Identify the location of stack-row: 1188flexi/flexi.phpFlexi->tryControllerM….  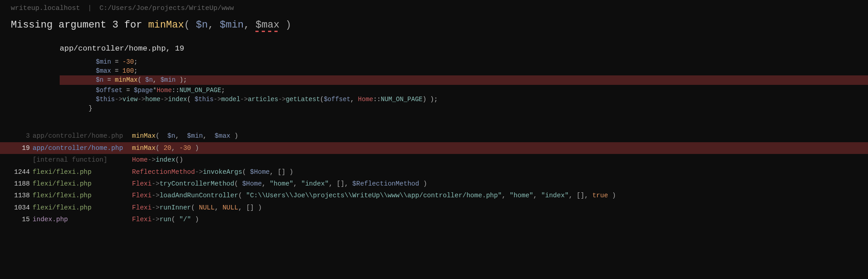
(434, 184).